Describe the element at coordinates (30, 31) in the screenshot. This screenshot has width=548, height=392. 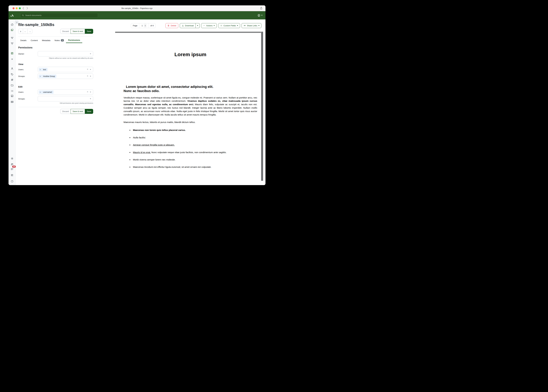
I see `next-document-button: →` at that location.